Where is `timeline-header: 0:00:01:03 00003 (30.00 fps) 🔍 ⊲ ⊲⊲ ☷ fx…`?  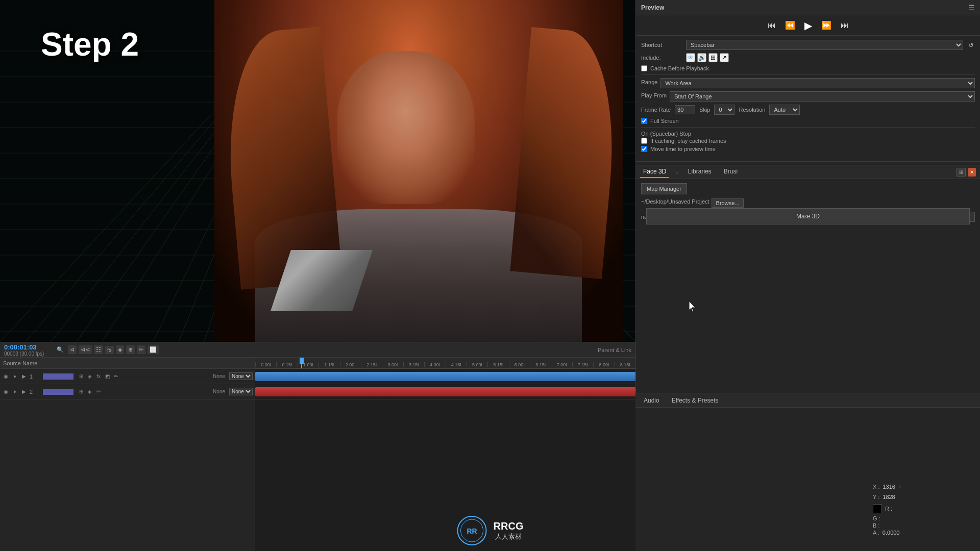 timeline-header: 0:00:01:03 00003 (30.00 fps) 🔍 ⊲ ⊲⊲ ☷ fx… is located at coordinates (317, 350).